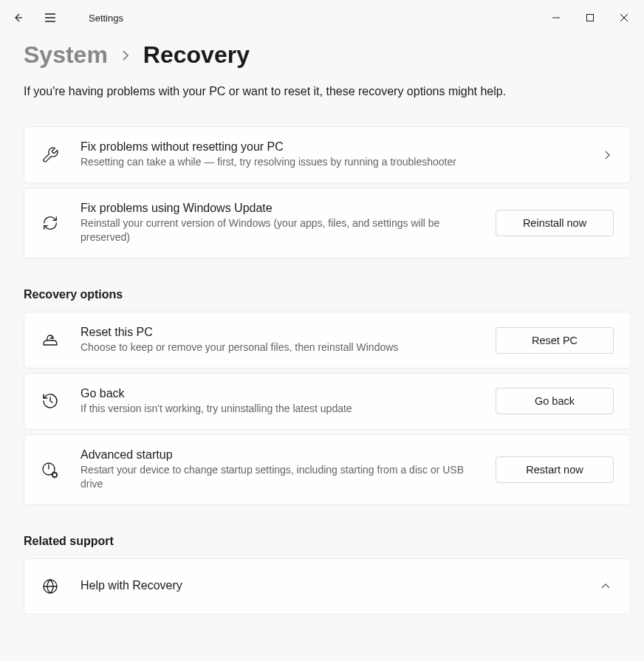 This screenshot has height=661, width=644. I want to click on reinstall-now-button: Reinstall now, so click(555, 223).